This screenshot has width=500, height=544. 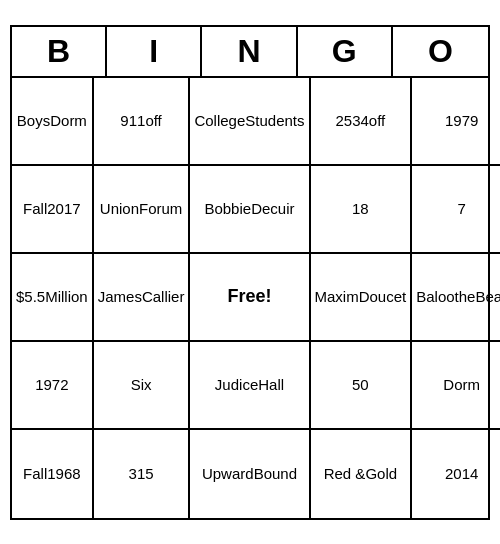 I want to click on cell-50: 50, so click(x=362, y=386).